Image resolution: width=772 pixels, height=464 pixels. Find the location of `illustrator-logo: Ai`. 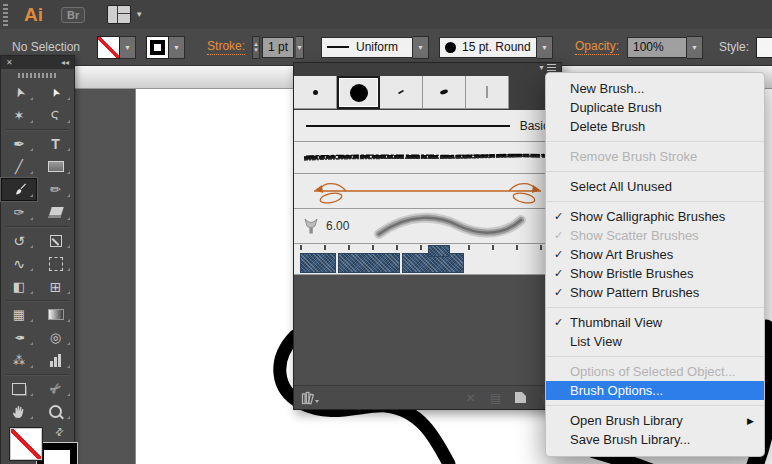

illustrator-logo: Ai is located at coordinates (34, 15).